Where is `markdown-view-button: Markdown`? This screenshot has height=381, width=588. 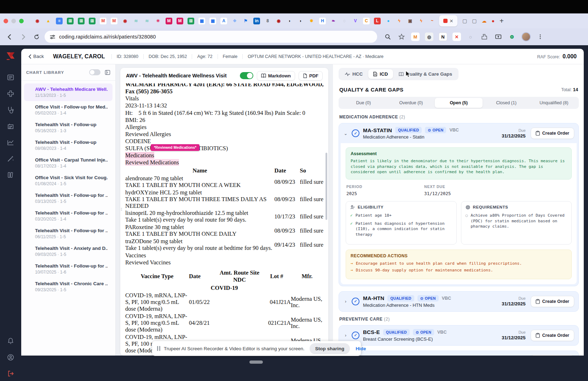
markdown-view-button: Markdown is located at coordinates (276, 76).